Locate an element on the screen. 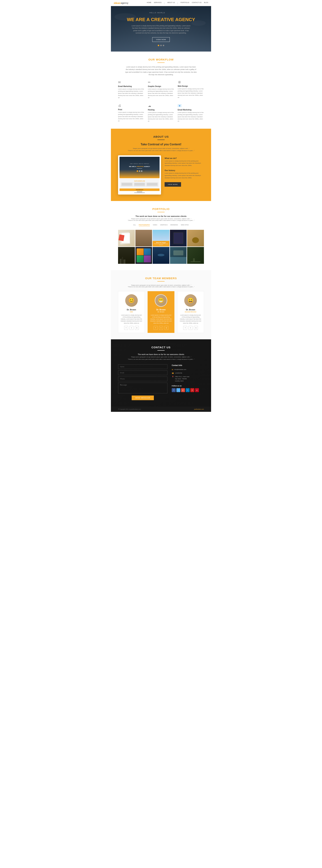 This screenshot has height=868, width=322. contact-body: SEND MESSAGE Contact Info ✉ info@Website… is located at coordinates (161, 382).